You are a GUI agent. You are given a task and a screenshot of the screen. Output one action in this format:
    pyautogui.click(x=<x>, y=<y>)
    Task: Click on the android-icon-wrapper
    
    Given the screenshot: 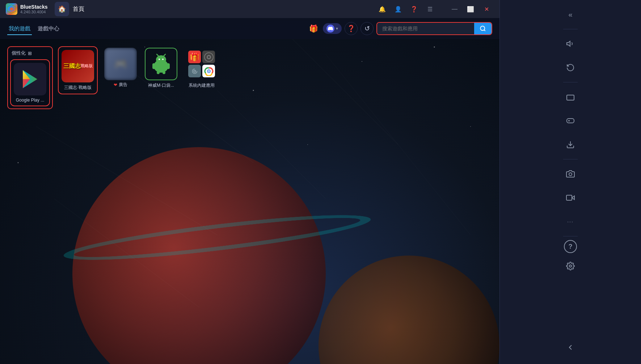 What is the action you would take?
    pyautogui.click(x=161, y=64)
    